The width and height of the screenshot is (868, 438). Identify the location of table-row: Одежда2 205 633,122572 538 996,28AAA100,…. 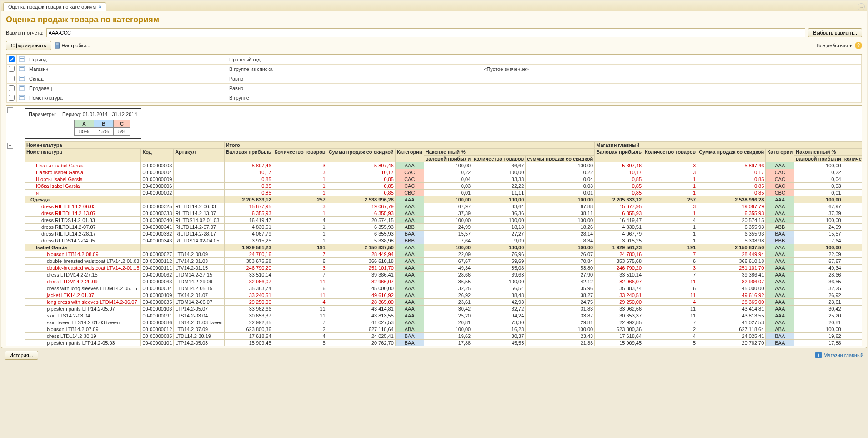
(444, 200).